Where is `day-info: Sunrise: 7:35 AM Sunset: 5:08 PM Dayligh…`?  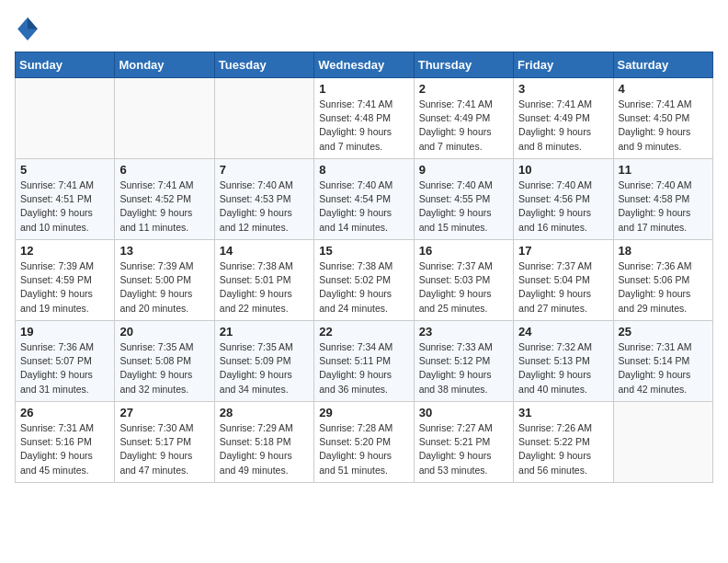
day-info: Sunrise: 7:35 AM Sunset: 5:08 PM Dayligh… is located at coordinates (164, 368).